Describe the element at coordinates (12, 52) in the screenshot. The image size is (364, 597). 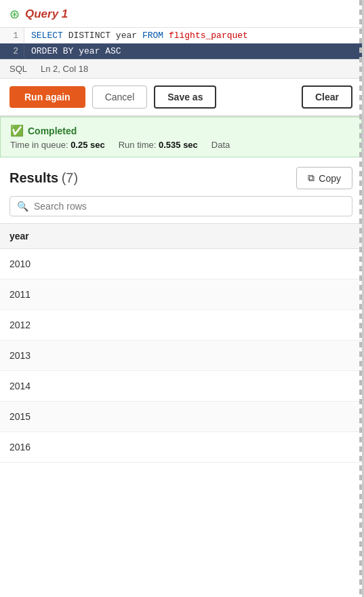
I see `line-number-2: 2` at that location.